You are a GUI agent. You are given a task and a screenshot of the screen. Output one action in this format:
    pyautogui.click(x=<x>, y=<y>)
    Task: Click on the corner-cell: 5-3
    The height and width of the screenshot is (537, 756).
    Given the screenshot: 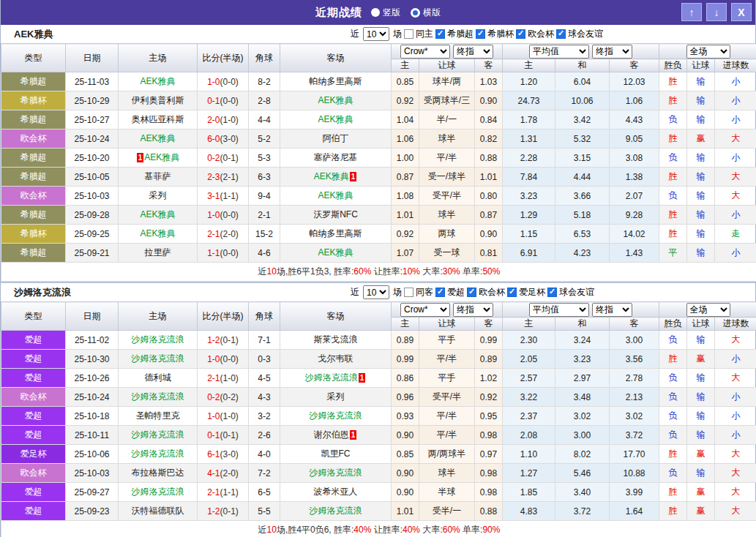 What is the action you would take?
    pyautogui.click(x=265, y=158)
    